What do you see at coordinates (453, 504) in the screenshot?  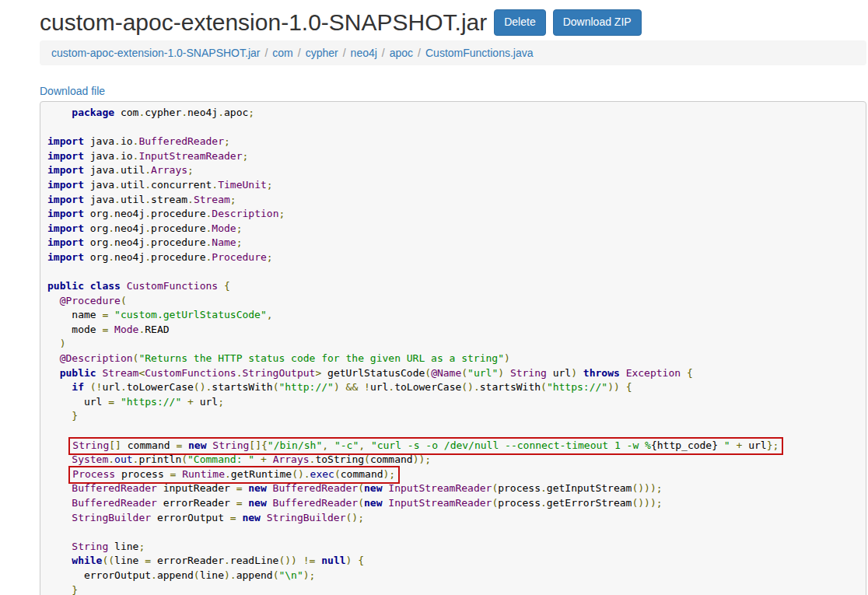 I see `code-line: BufferedReader errorReader = new Buffere…` at bounding box center [453, 504].